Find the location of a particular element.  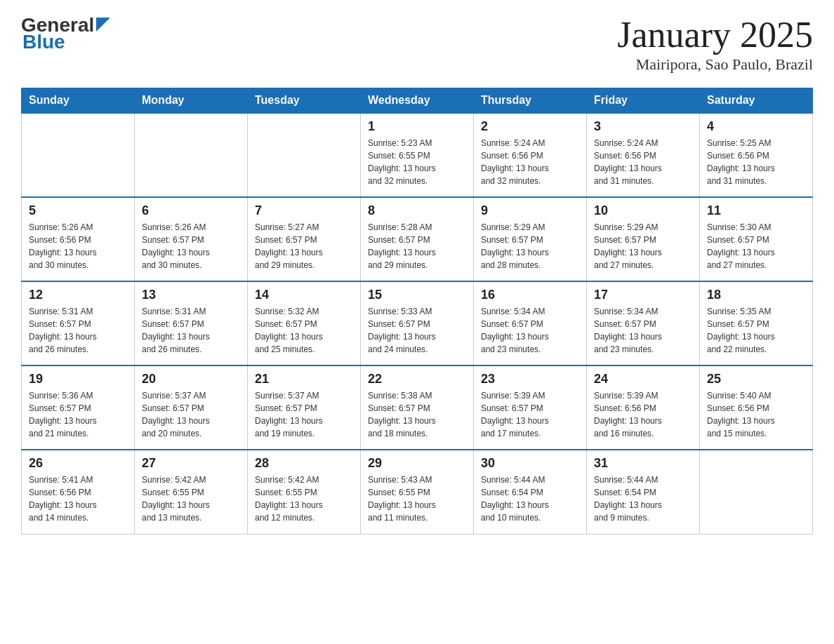

header-col-wednesday: Wednesday is located at coordinates (417, 101).